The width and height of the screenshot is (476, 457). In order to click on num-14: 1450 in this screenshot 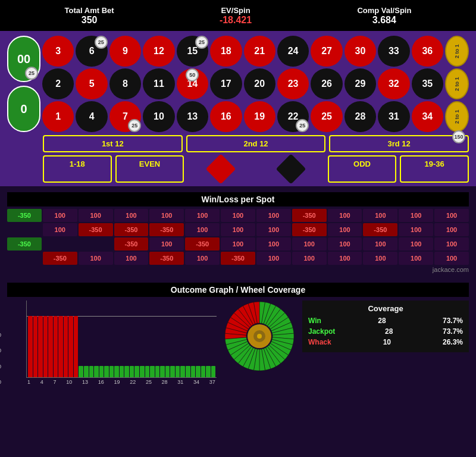, I will do `click(193, 84)`.